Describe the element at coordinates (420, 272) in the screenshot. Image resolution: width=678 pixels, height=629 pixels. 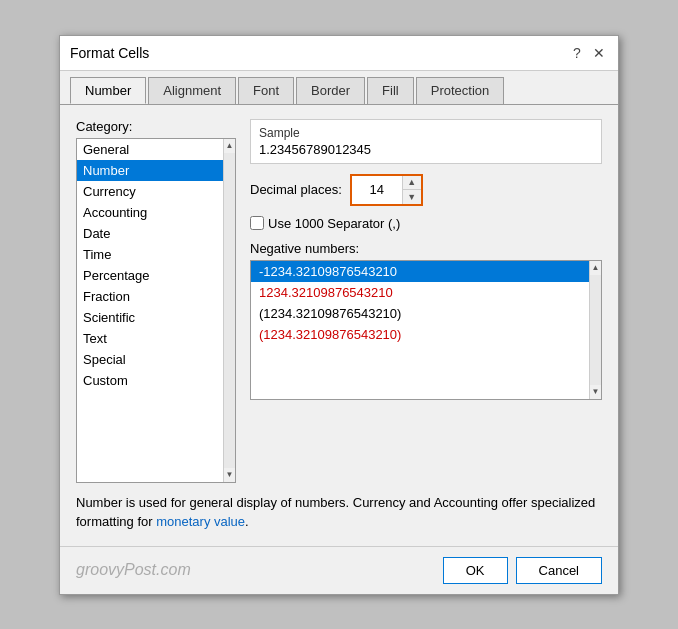
I see `neg-item-1: -1234.32109876543210` at that location.